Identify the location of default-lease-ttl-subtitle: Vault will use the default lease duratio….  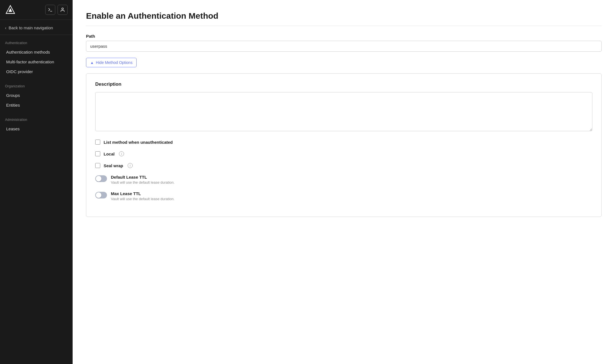
(143, 183).